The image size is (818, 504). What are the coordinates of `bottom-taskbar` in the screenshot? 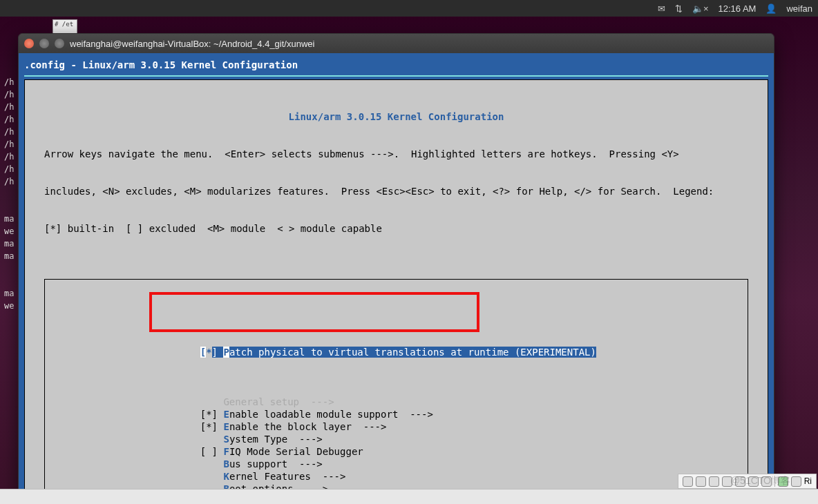 It's located at (409, 496).